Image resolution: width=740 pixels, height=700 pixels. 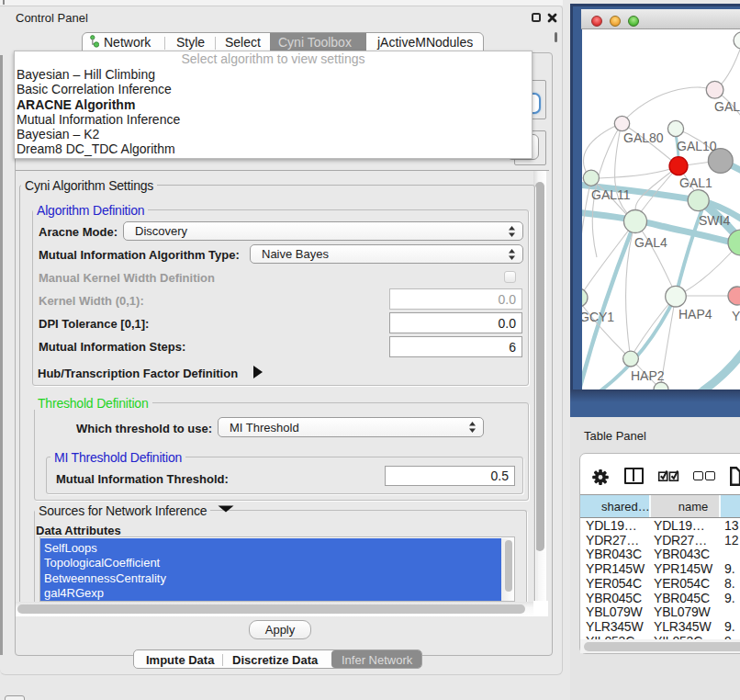 I want to click on svg-text: GAL4, so click(x=651, y=243).